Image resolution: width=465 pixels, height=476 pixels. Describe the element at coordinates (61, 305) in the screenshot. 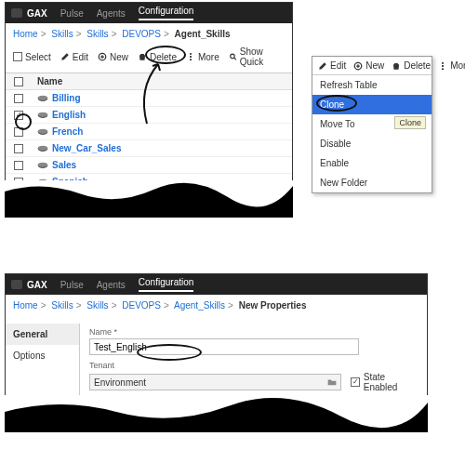

I see `crumb2-skills: Skills` at that location.